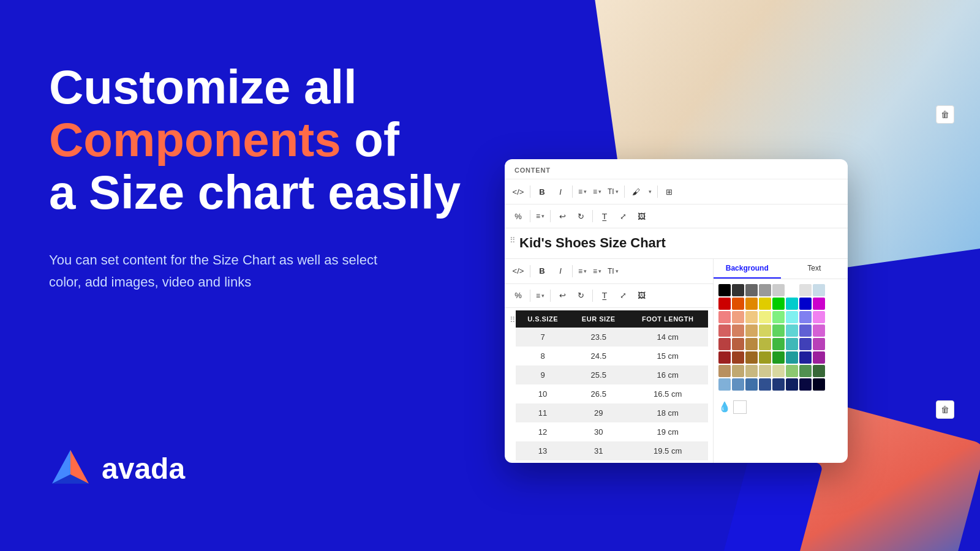 The height and width of the screenshot is (551, 980). What do you see at coordinates (641, 216) in the screenshot?
I see `image-btn: 🖼` at bounding box center [641, 216].